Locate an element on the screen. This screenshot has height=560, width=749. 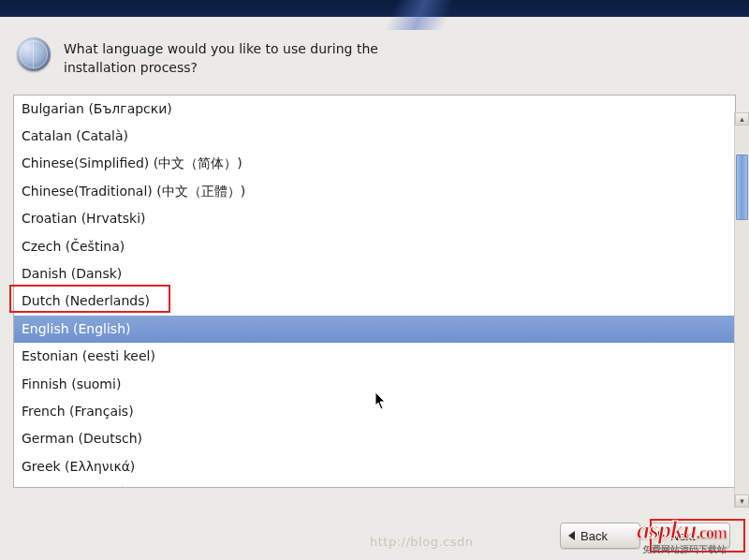
prompt-line-2: installation process? is located at coordinates (131, 67).